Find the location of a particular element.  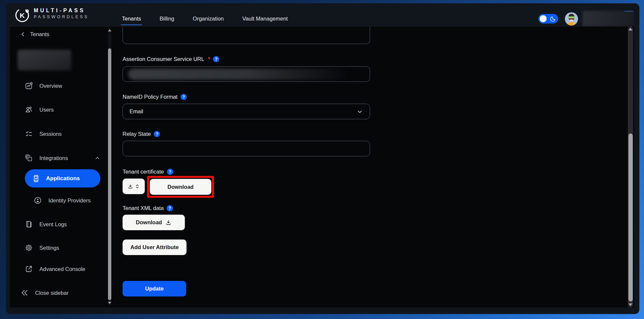

sidebar-item-label: Integrations is located at coordinates (54, 158).